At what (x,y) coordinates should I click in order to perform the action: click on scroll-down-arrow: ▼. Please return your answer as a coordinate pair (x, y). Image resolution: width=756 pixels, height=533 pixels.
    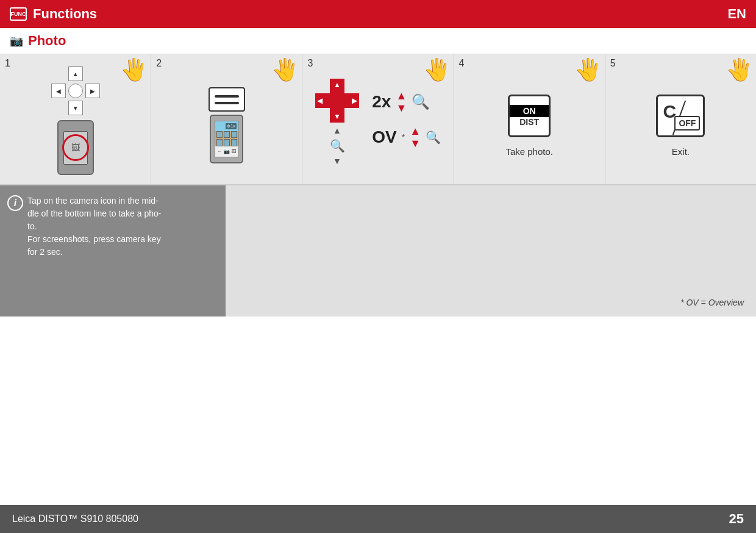
    Looking at the image, I should click on (337, 161).